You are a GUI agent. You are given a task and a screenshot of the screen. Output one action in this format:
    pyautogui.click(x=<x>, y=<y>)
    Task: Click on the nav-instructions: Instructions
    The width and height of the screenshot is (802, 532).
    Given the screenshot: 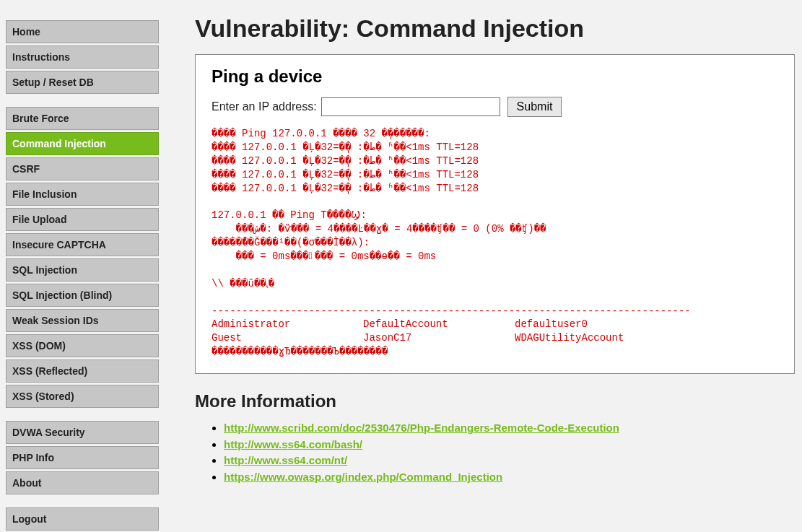 What is the action you would take?
    pyautogui.click(x=82, y=57)
    